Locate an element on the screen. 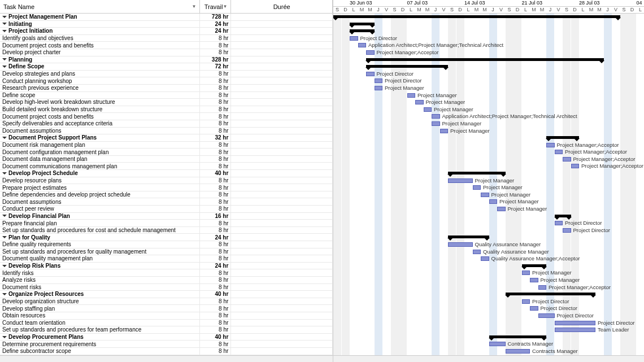 Image resolution: width=644 pixels, height=362 pixels. table-row: Develop strategies and plans8 hr is located at coordinates (166, 75).